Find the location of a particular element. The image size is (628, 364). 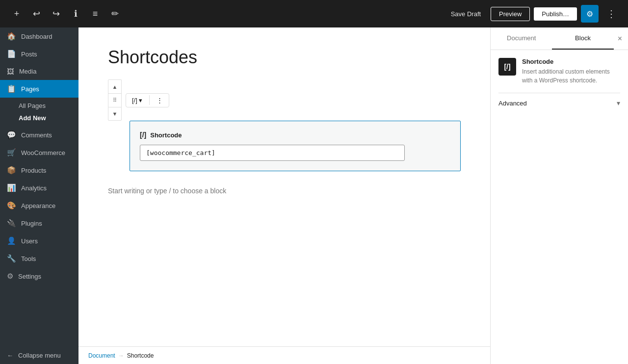

sidebar-item-tools: 🔧 Tools is located at coordinates (39, 259).